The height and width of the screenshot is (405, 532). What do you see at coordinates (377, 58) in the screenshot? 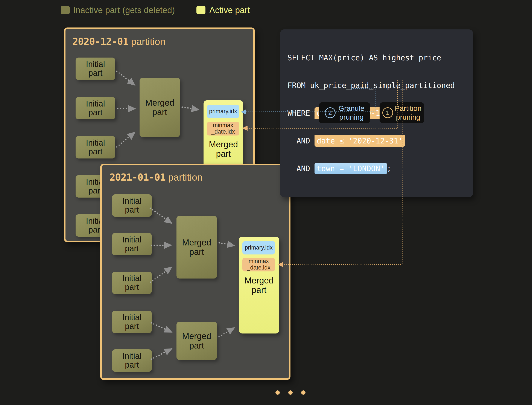
I see `sql-line-1: SELECT MAX(price) AS highest_price` at bounding box center [377, 58].